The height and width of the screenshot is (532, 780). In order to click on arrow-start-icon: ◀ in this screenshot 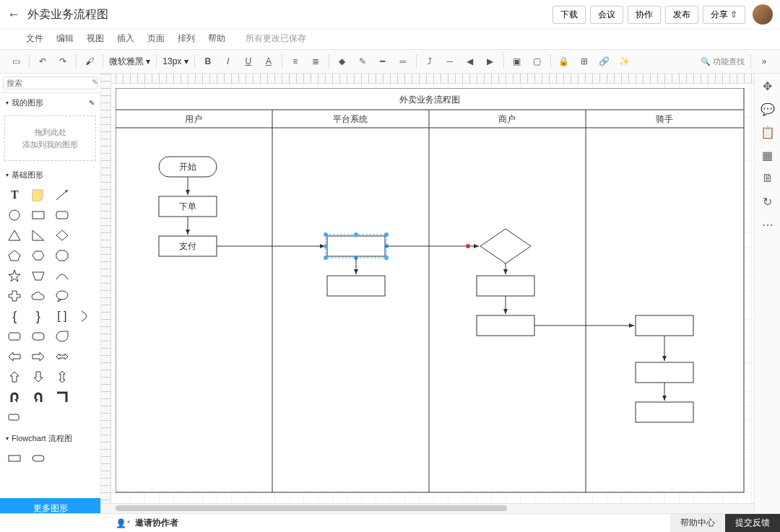, I will do `click(470, 61)`.